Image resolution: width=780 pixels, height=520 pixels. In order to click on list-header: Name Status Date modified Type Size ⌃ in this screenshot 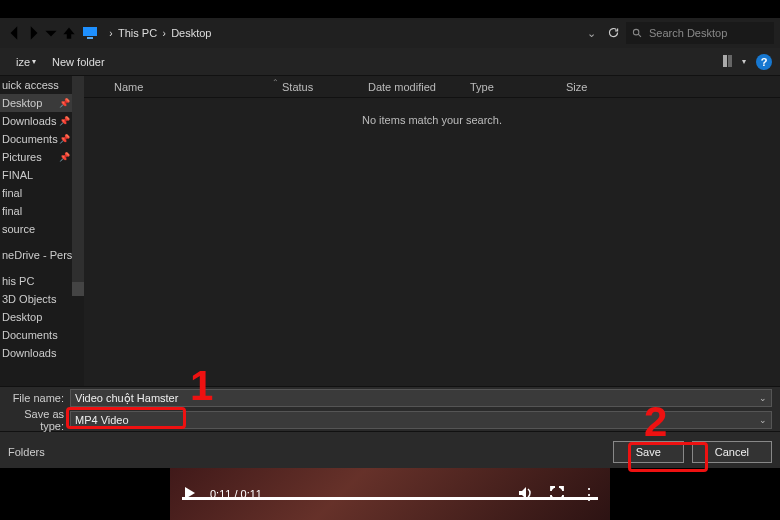, I will do `click(432, 87)`.